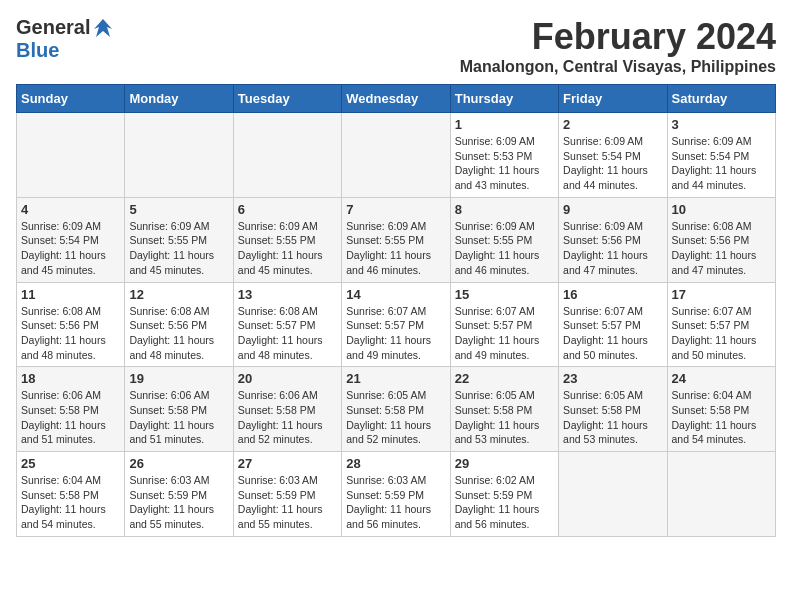 This screenshot has width=792, height=612. I want to click on calendar-cell: 25Sunrise: 6:04 AMSunset: 5:58 PMDayligh…, so click(71, 494).